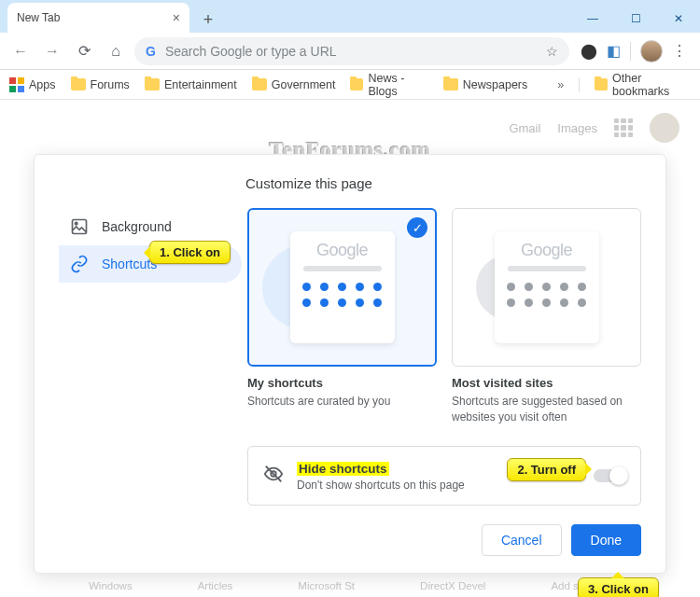 The width and height of the screenshot is (700, 597). Describe the element at coordinates (17, 85) in the screenshot. I see `apps-icon` at that location.